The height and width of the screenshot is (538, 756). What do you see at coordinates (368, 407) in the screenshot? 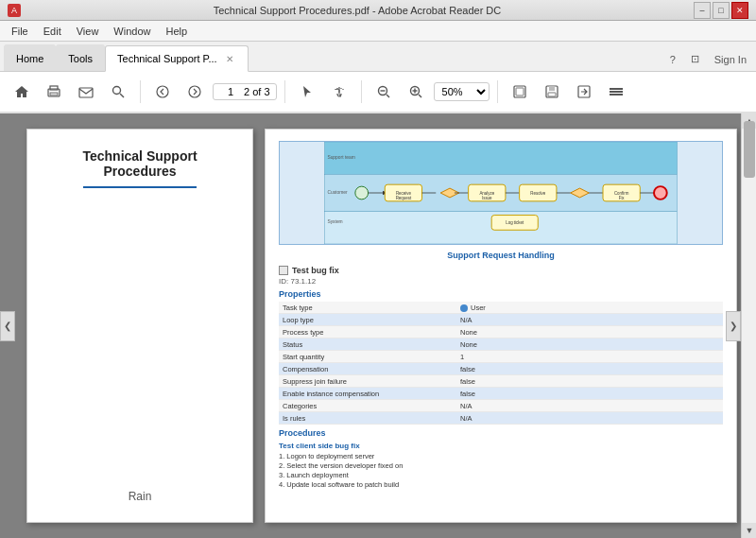
I see `prop-key-8: Categories` at bounding box center [368, 407].